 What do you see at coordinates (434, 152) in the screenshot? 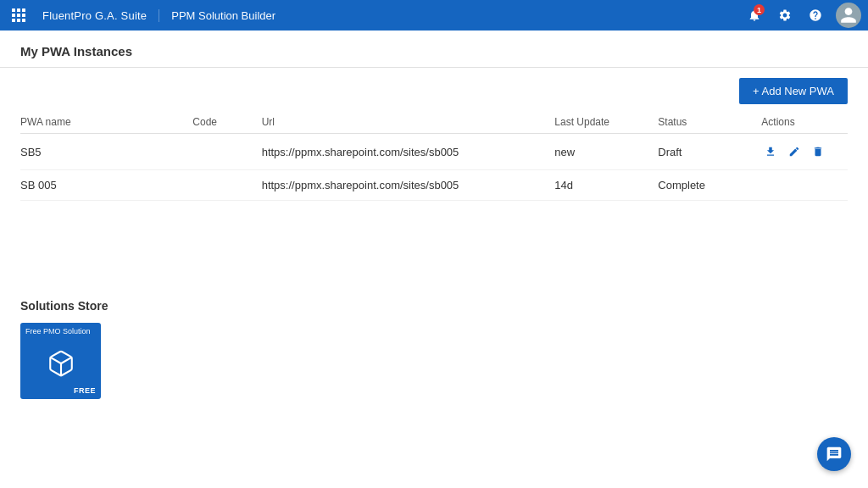
I see `table-row: SB5 https://ppmx.sharepoint.com/sites/sb…` at bounding box center [434, 152].